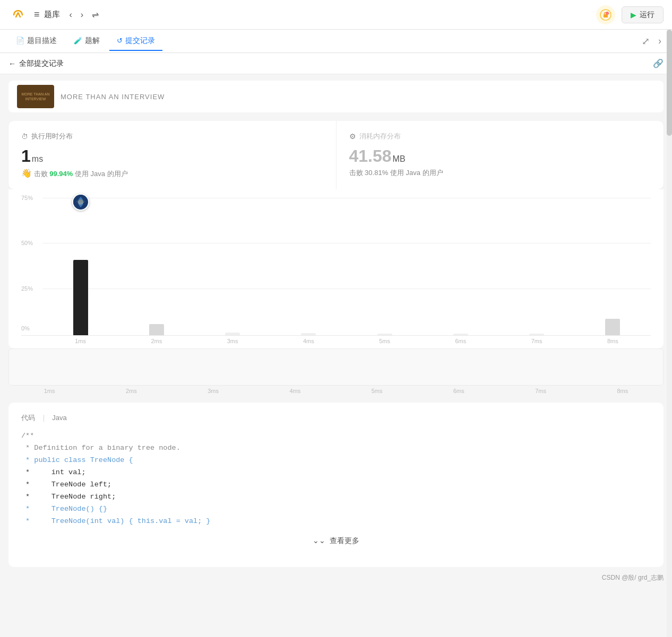 The image size is (672, 637). Describe the element at coordinates (500, 173) in the screenshot. I see `memory-stat-sub: 击败 30.81% 使用 Java 的用户` at that location.